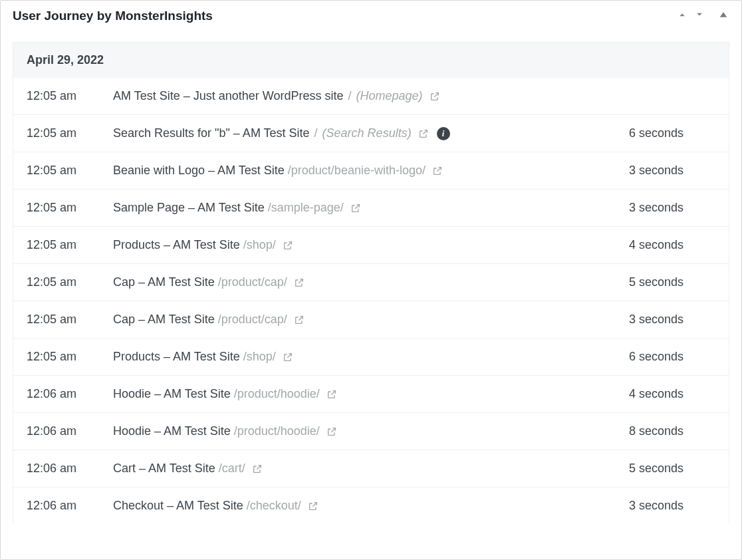 The image size is (742, 560). Describe the element at coordinates (371, 357) in the screenshot. I see `journey-row: 12:05 amProducts – AM Test Site /shop/6 …` at that location.